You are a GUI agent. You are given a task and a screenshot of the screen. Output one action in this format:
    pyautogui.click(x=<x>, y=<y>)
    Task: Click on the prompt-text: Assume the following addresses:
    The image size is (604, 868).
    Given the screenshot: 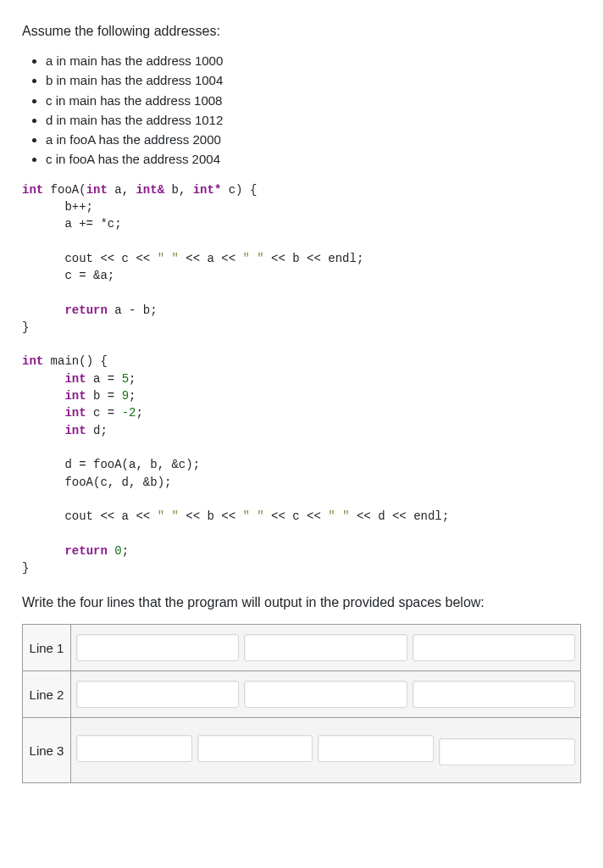 What is the action you would take?
    pyautogui.click(x=302, y=31)
    